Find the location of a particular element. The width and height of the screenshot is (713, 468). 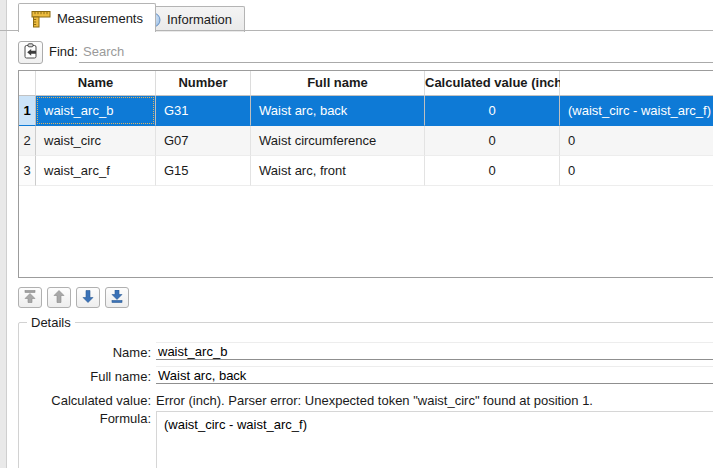

column-header-calculated-value: Calculated value (inch) is located at coordinates (492, 84).